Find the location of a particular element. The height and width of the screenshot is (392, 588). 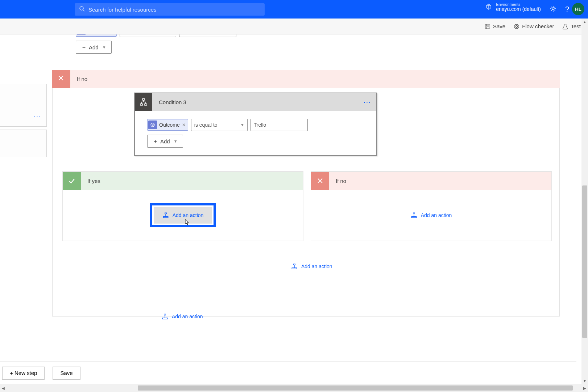

add-action-outer: Add an action is located at coordinates (182, 317).